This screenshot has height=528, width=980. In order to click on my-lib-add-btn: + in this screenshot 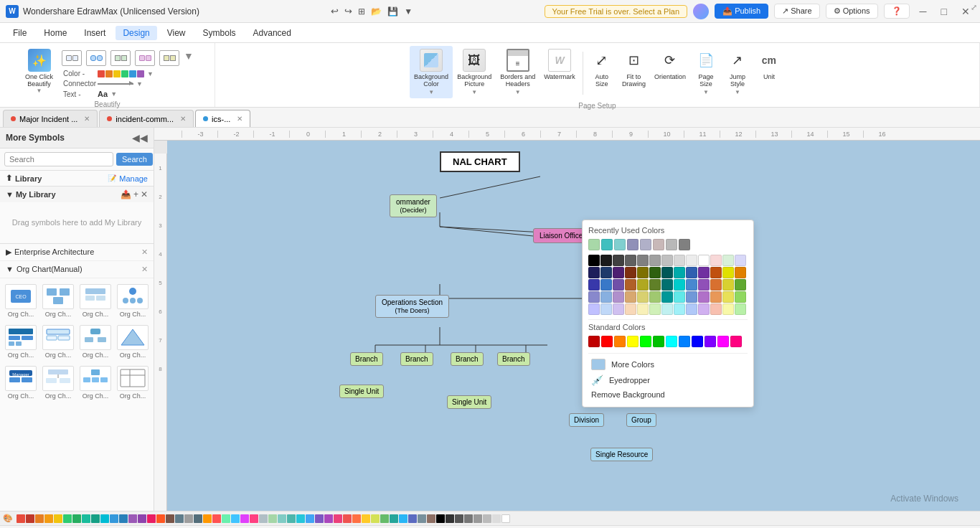, I will do `click(136, 194)`.